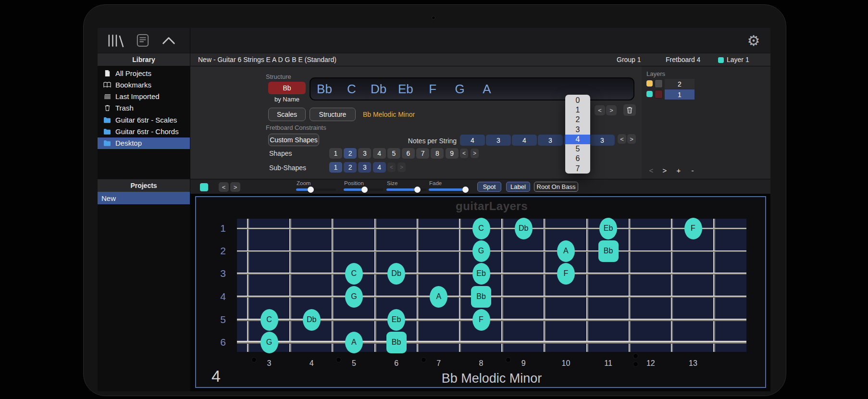 This screenshot has width=868, height=399. I want to click on fretboard-title: Bb Melodic Minor, so click(492, 379).